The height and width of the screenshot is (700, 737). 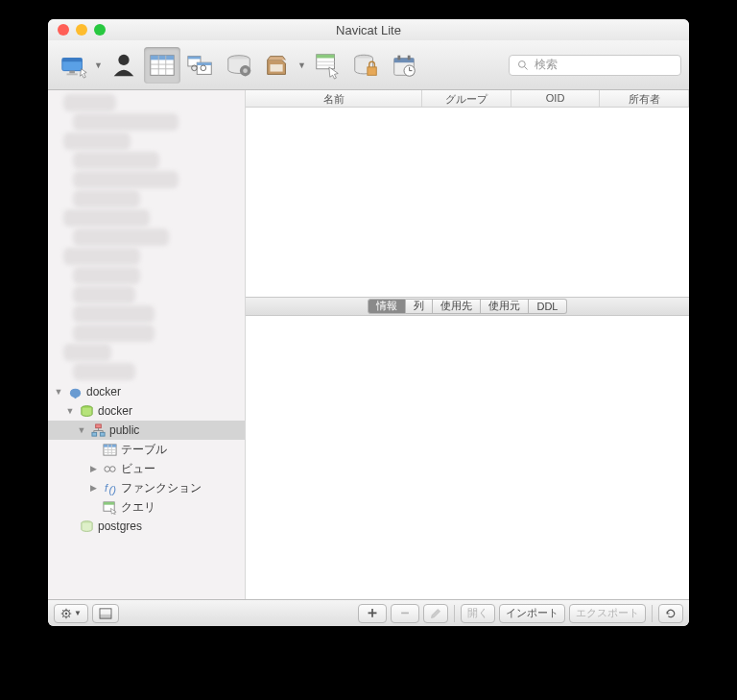 What do you see at coordinates (372, 614) in the screenshot?
I see `add-button: ＋` at bounding box center [372, 614].